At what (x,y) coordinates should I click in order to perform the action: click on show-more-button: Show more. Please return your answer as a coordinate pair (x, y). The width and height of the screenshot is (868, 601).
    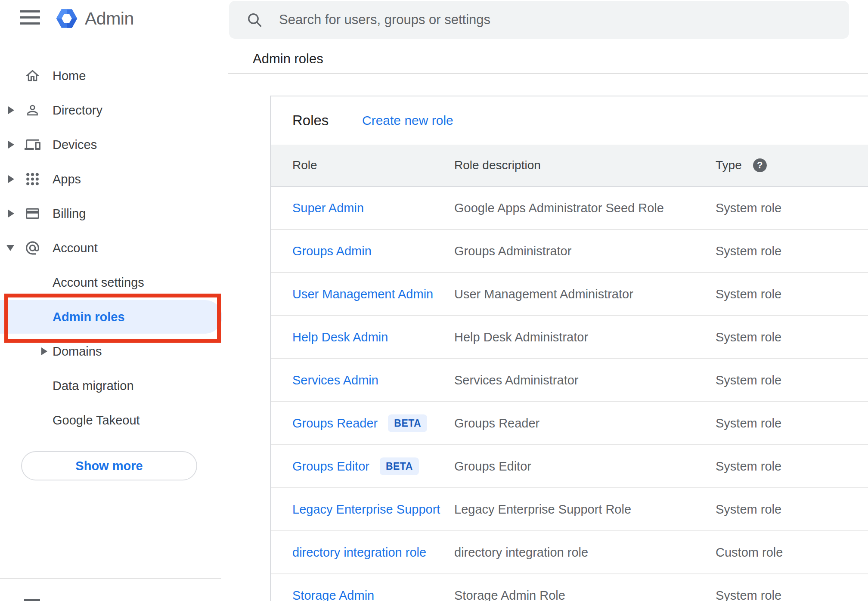
    Looking at the image, I should click on (109, 466).